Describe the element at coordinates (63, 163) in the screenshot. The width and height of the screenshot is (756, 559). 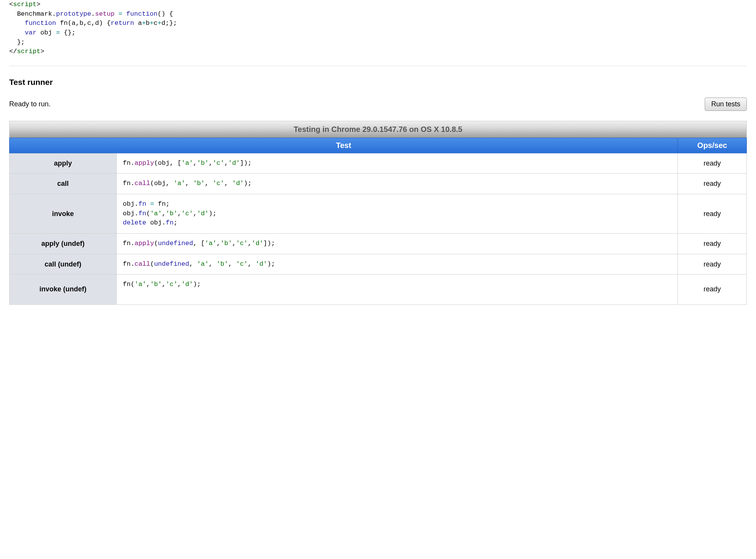
I see `test-name-cell: apply` at that location.